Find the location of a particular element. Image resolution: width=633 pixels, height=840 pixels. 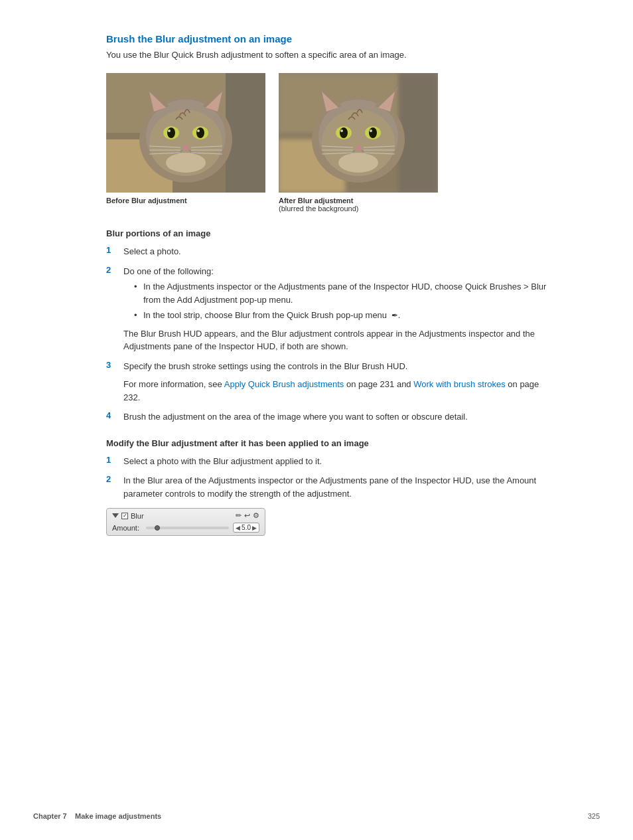

blur-adjustment-widget: ✓ Blur ✏ ↩ ⚙ Amount: ◀ 5.0 ▶ is located at coordinates (186, 522).